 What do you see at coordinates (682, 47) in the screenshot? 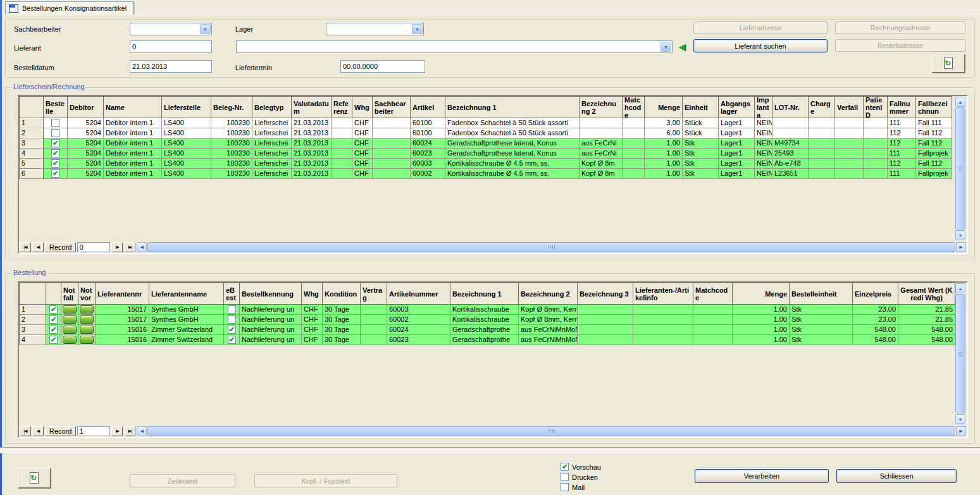
I see `lieferant-assign-arrow-icon: ◀` at bounding box center [682, 47].